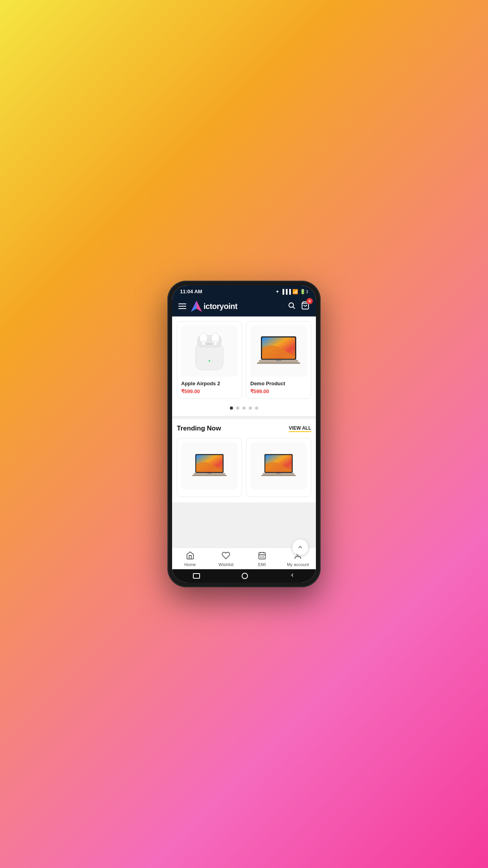 This screenshot has width=488, height=868. I want to click on airpods-name: Apple Airpods 2, so click(209, 384).